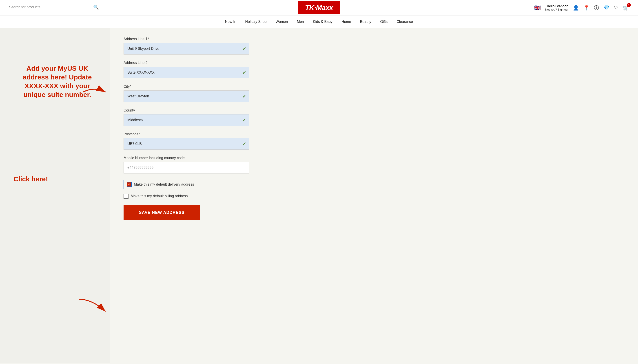  I want to click on nav-home: Home, so click(346, 22).